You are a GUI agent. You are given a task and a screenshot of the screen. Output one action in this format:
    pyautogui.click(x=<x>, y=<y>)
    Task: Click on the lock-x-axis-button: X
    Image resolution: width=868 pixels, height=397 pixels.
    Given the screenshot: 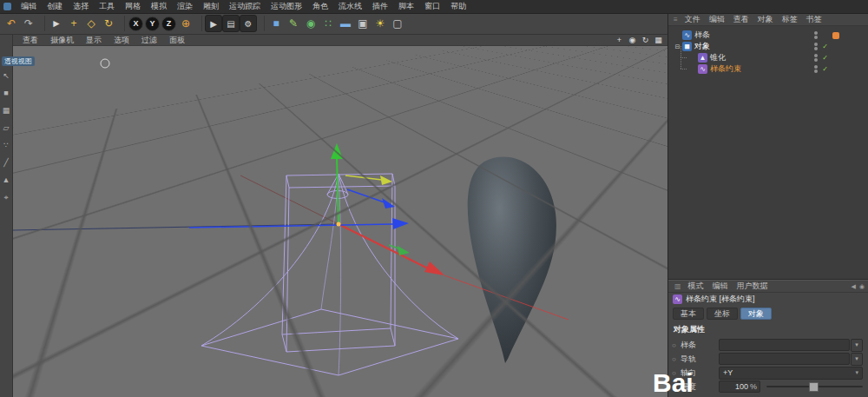 What is the action you would take?
    pyautogui.click(x=135, y=24)
    